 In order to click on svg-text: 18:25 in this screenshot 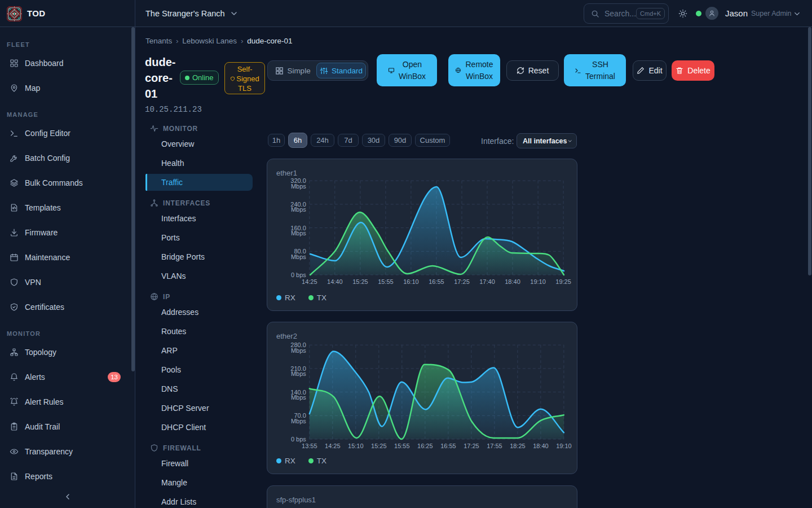, I will do `click(518, 446)`.